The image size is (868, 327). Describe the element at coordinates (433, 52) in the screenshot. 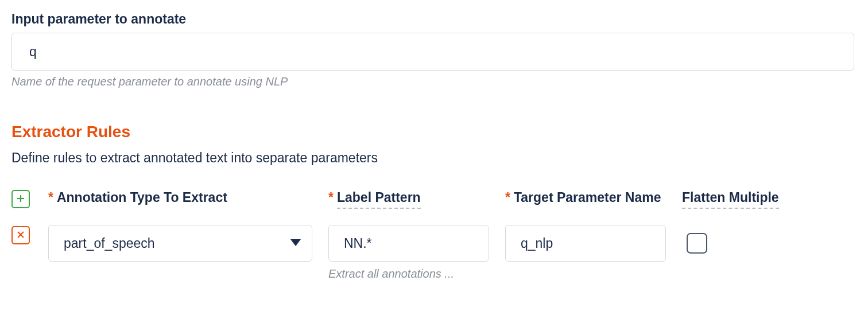

I see `input-parameter-input` at that location.